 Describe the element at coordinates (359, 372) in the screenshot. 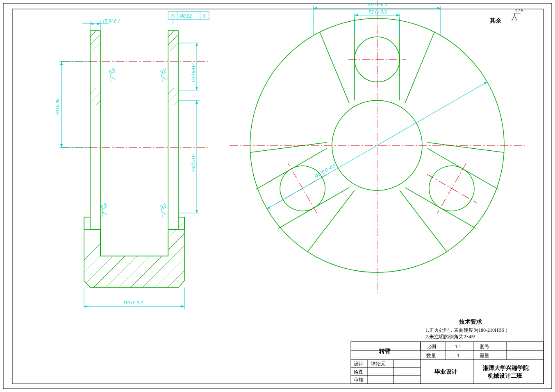

I see `draw-label: 绘图` at that location.